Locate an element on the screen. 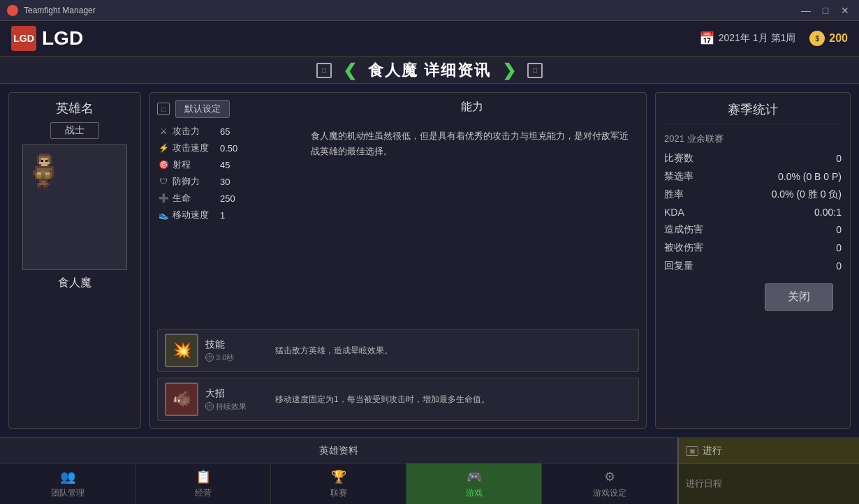 This screenshot has height=504, width=859. nav-btn-game: 🎮 游戏 is located at coordinates (474, 484).